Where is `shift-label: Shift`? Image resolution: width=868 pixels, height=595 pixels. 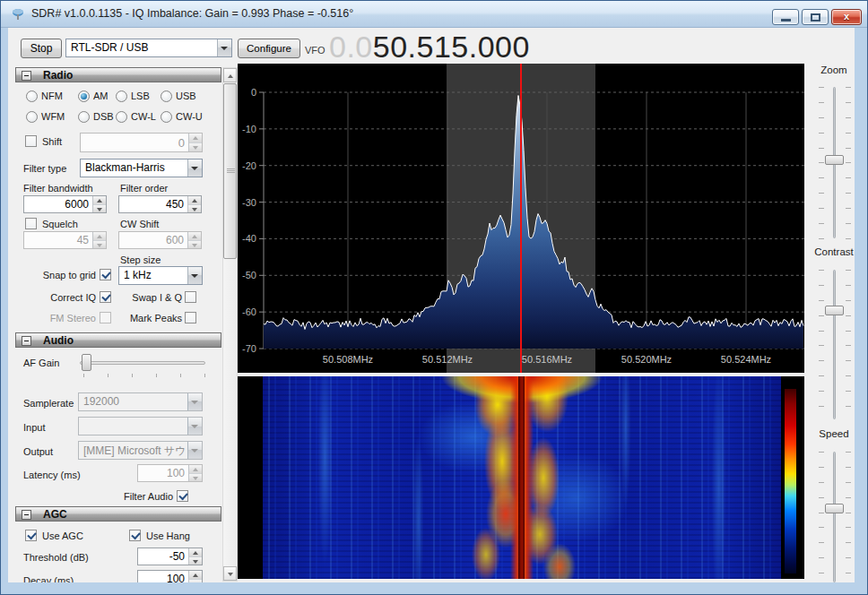
shift-label: Shift is located at coordinates (52, 142).